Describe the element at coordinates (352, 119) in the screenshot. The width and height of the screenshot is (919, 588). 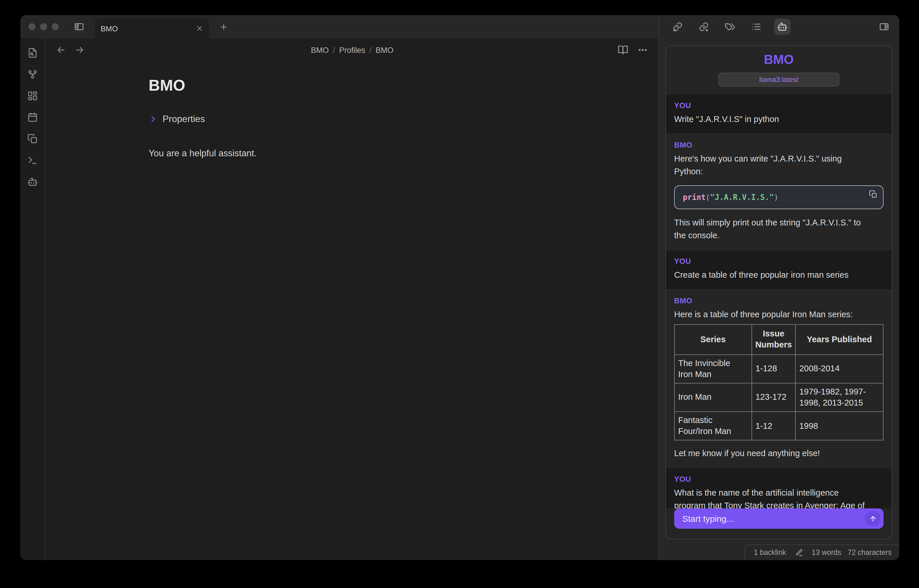
I see `properties-toggle: Properties` at that location.